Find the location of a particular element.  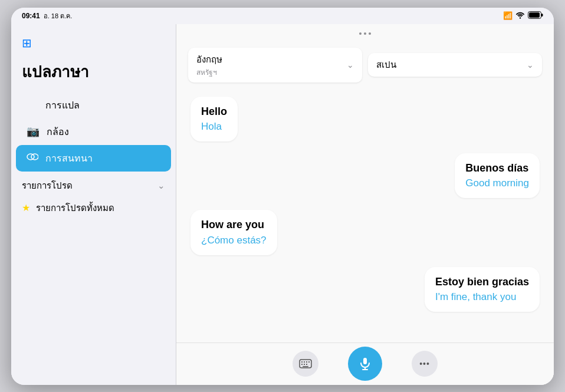

keyboard-button is located at coordinates (306, 364).